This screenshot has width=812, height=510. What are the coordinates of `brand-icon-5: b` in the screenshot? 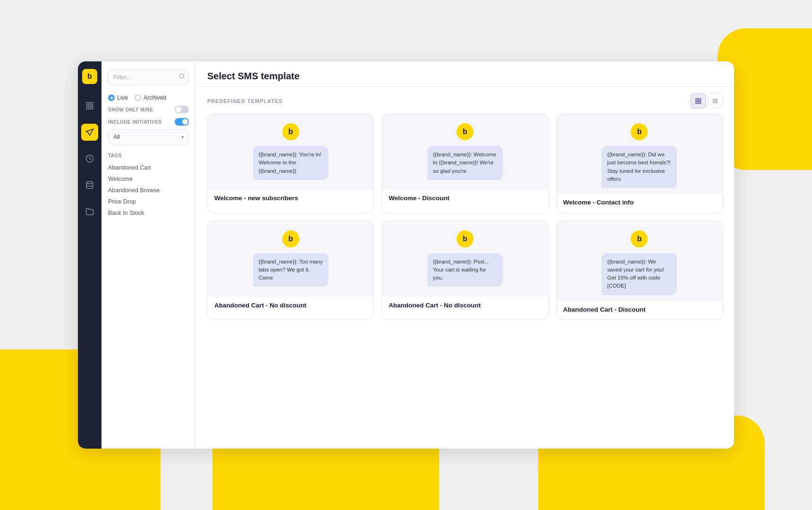 It's located at (465, 239).